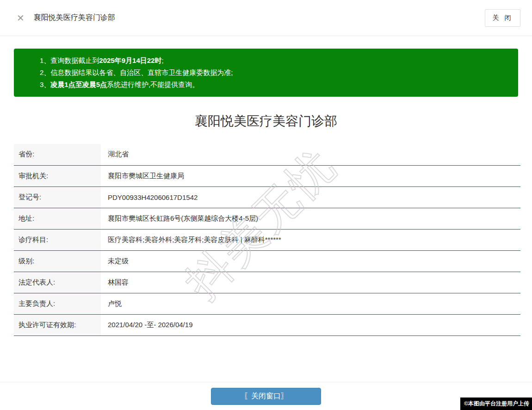 The height and width of the screenshot is (410, 532). I want to click on notice-bold-text: 凌晨1点至凌晨5点, so click(79, 84).